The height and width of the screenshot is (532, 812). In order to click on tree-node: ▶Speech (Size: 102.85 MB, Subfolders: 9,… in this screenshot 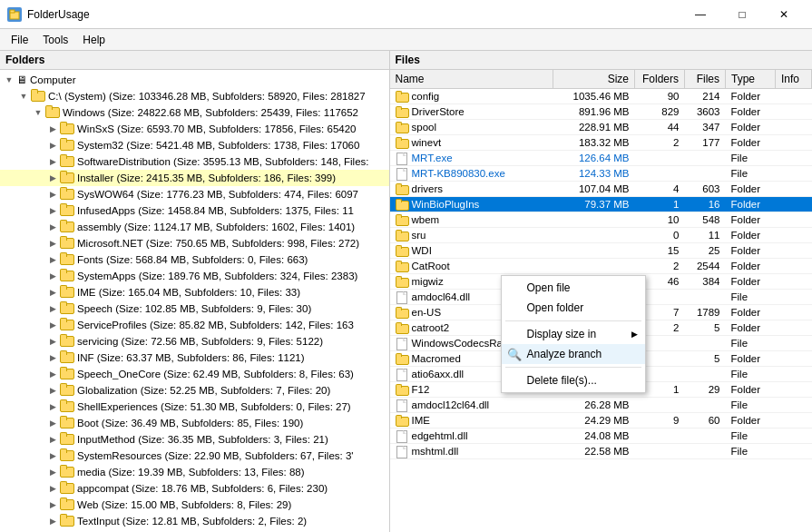, I will do `click(194, 309)`.